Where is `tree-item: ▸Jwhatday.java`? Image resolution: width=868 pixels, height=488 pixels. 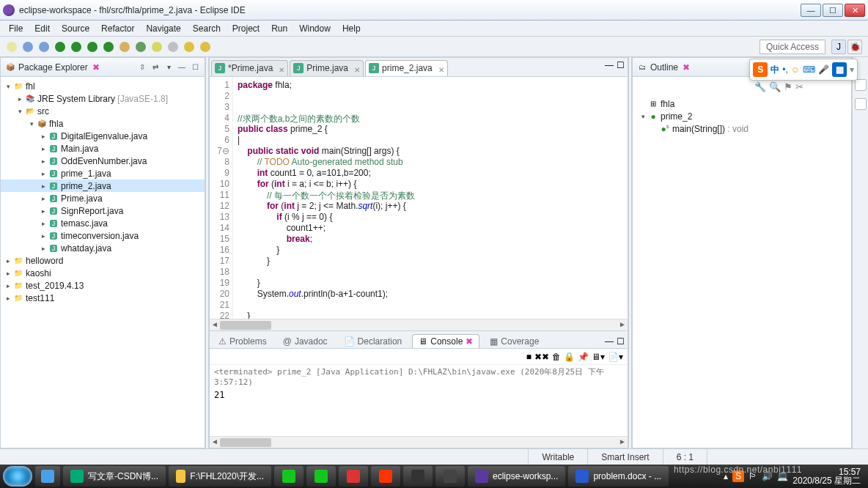
tree-item: ▸Jwhatday.java is located at coordinates (103, 248).